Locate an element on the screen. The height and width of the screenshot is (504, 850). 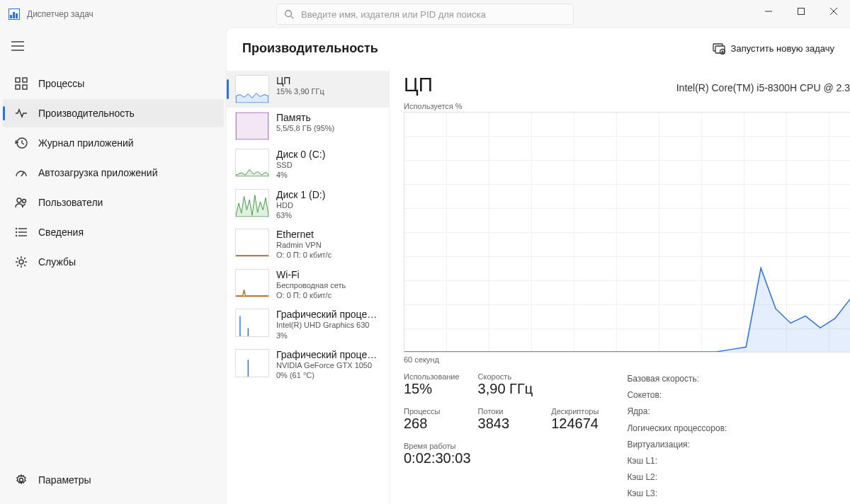
minimize-button is located at coordinates (769, 11).